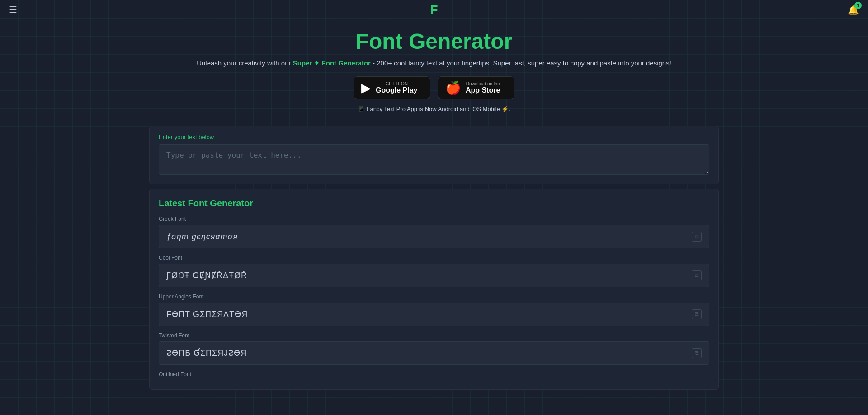  What do you see at coordinates (483, 88) in the screenshot?
I see `app-store-text: Download on the App Store` at bounding box center [483, 88].